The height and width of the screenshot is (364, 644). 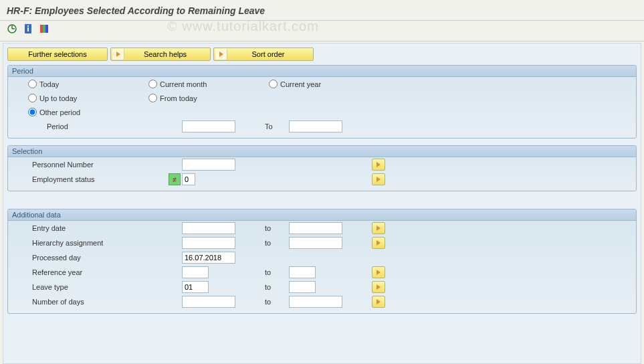 I want to click on radio-up-to-today-label: Up to today, so click(x=58, y=98).